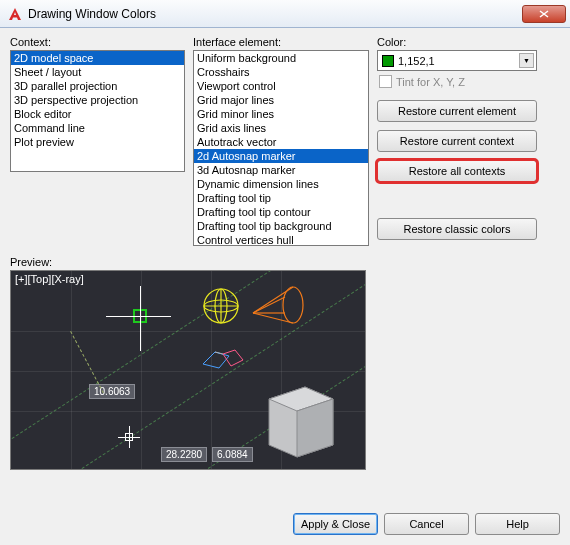 The height and width of the screenshot is (545, 570). I want to click on small-wireframe-icon, so click(225, 361).